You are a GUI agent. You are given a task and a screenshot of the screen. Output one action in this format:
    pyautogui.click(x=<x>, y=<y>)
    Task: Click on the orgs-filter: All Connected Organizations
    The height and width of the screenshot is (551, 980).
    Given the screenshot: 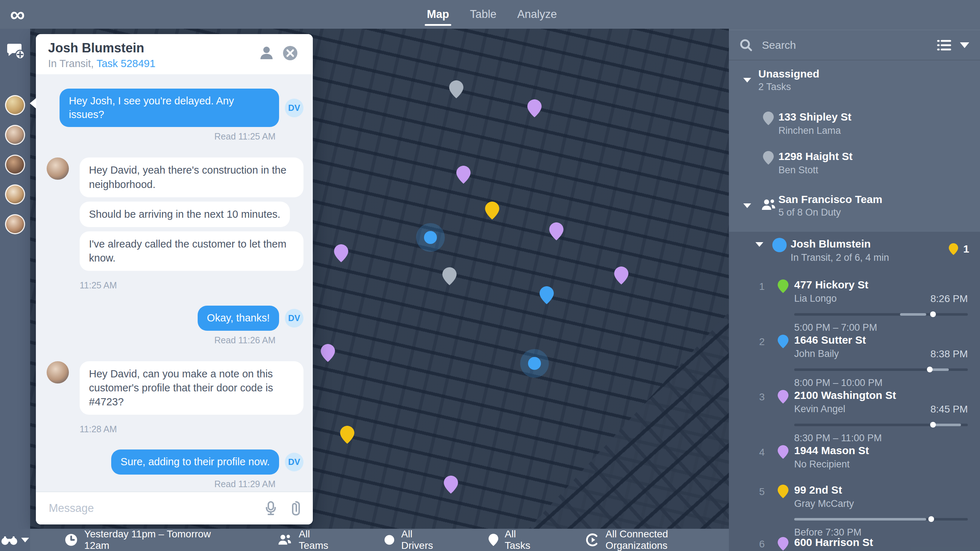 What is the action you would take?
    pyautogui.click(x=657, y=540)
    